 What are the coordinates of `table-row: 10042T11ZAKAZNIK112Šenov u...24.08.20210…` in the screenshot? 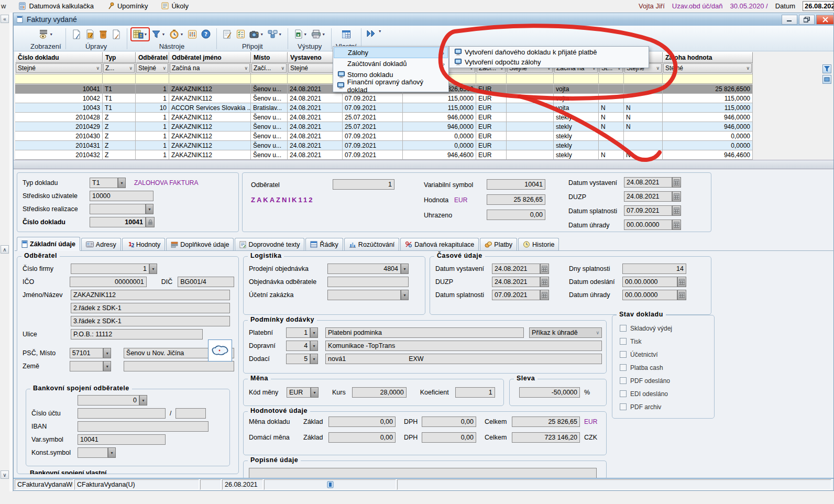 It's located at (384, 98).